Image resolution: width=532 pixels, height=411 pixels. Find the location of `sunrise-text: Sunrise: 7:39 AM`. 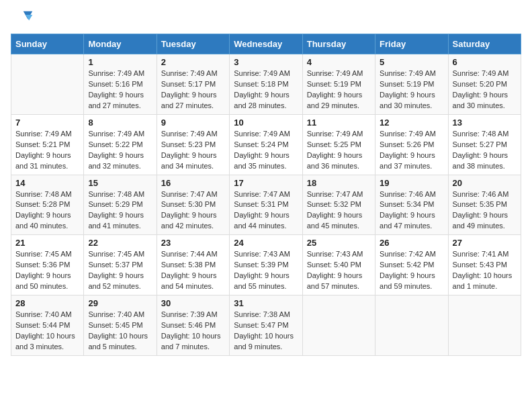

sunrise-text: Sunrise: 7:39 AM is located at coordinates (193, 315).